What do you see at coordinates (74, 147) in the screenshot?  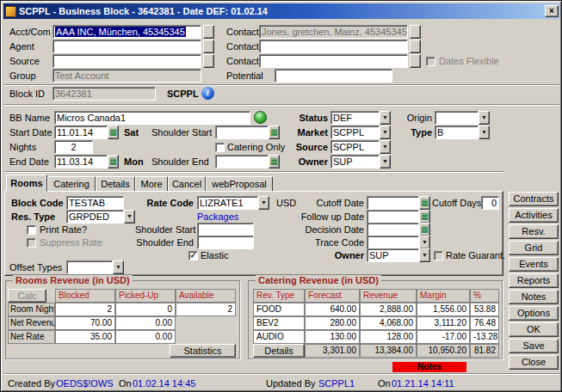 I see `nights-field: 2` at bounding box center [74, 147].